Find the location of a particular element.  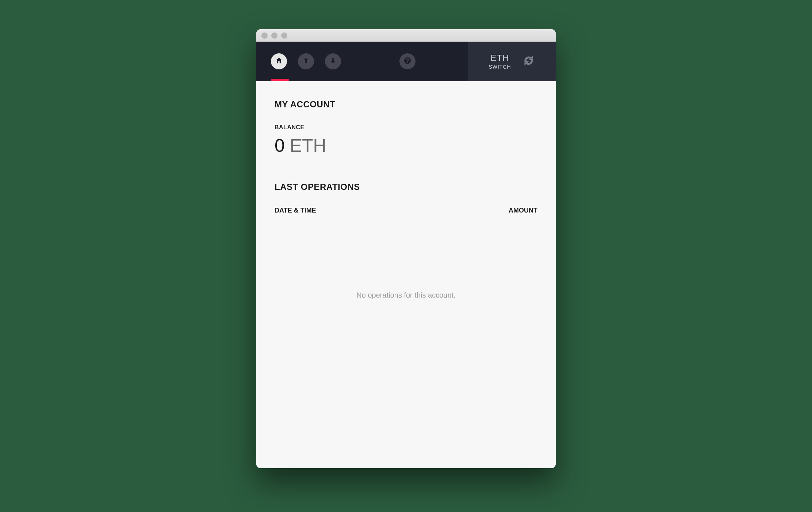

account-title: MY ACCOUNT is located at coordinates (406, 104).